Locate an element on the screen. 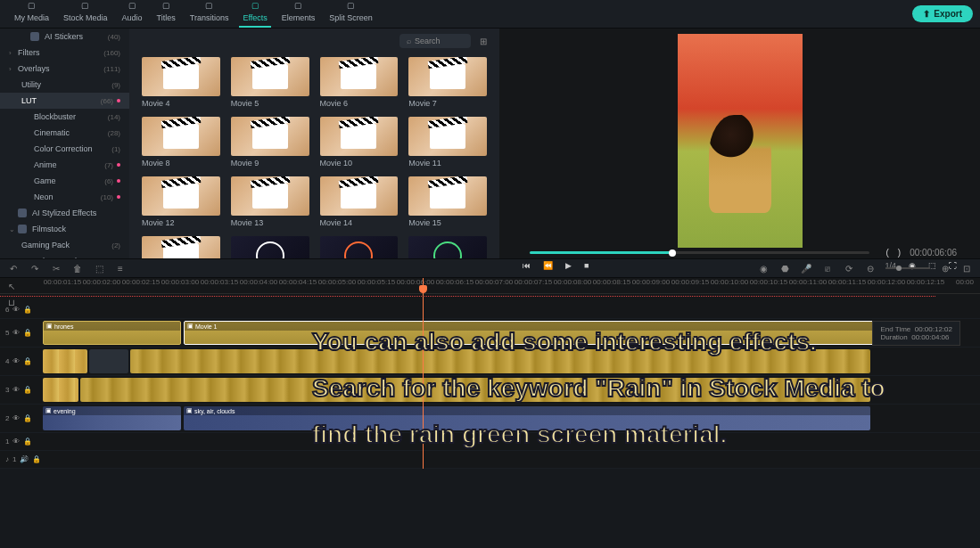 Image resolution: width=980 pixels, height=548 pixels. thumb-neon-03: Neon 03 is located at coordinates (448, 248).